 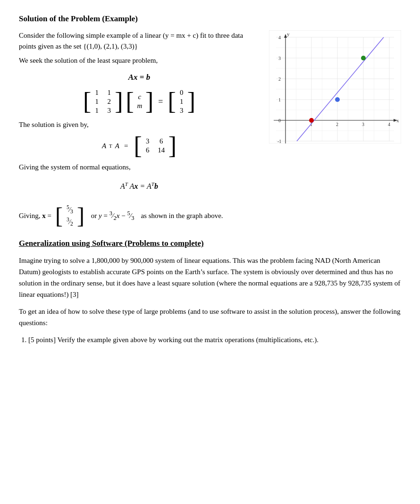 I want to click on or-text: or y = 3⁄2x − 5⁄3, so click(x=113, y=216).